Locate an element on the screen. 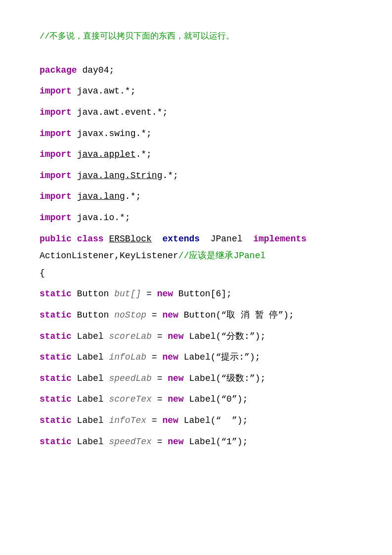 This screenshot has width=392, height=555. code-line-import6: import java.lang.*; is located at coordinates (196, 197).